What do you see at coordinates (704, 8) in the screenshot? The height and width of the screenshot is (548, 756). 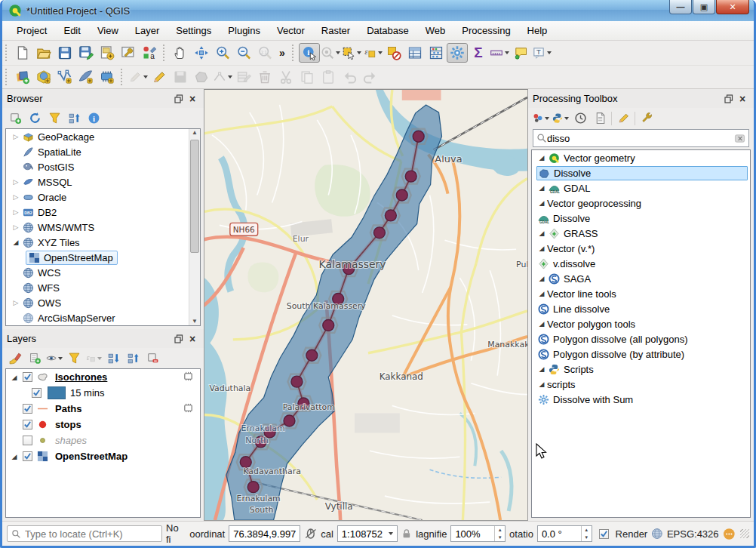 I see `restore-button: ▣` at bounding box center [704, 8].